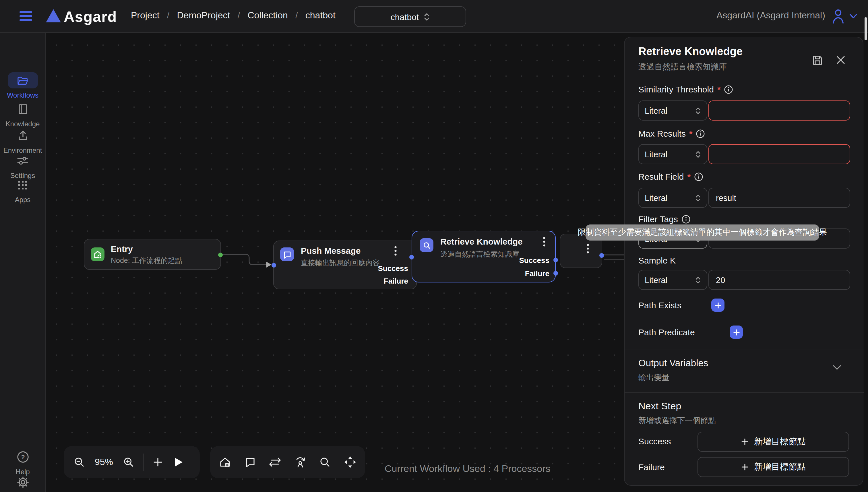  I want to click on field-label-text: Similarity Threshold, so click(676, 89).